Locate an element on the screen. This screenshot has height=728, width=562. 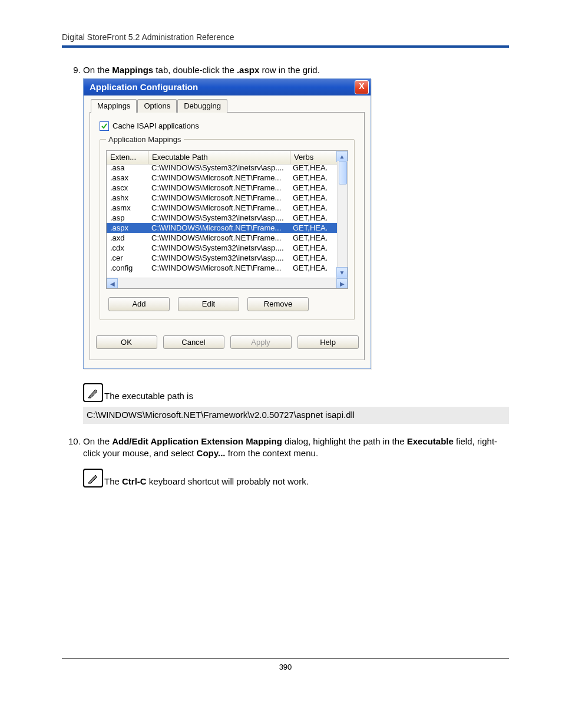
table-row: .asaC:\WINDOWS\System32\inetsrv\asp....G… is located at coordinates (222, 167).